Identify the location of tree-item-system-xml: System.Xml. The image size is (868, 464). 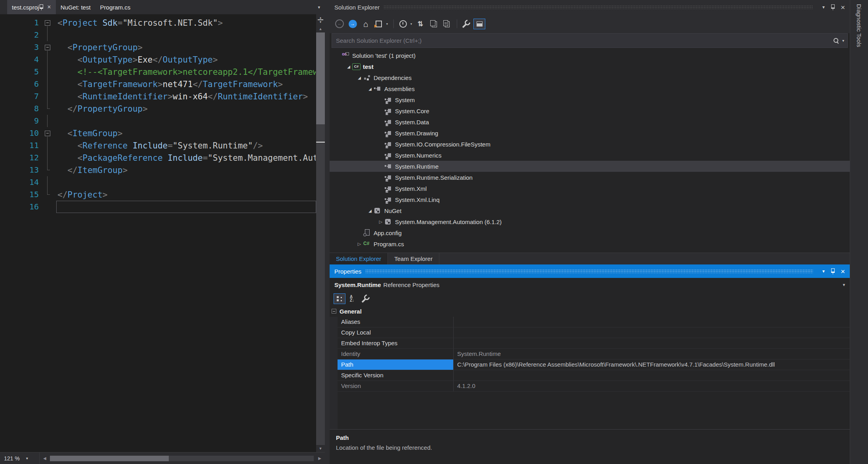
(589, 188).